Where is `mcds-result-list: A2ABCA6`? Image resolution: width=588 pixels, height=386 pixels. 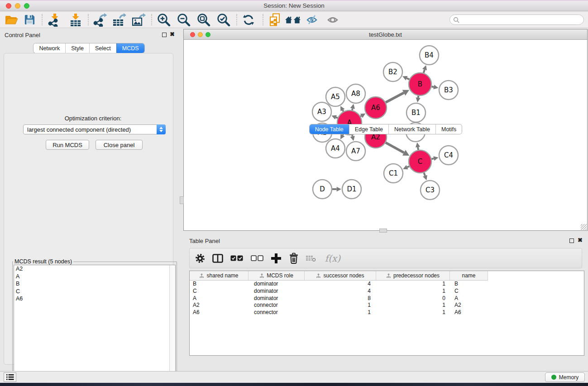 mcds-result-list: A2ABCA6 is located at coordinates (95, 325).